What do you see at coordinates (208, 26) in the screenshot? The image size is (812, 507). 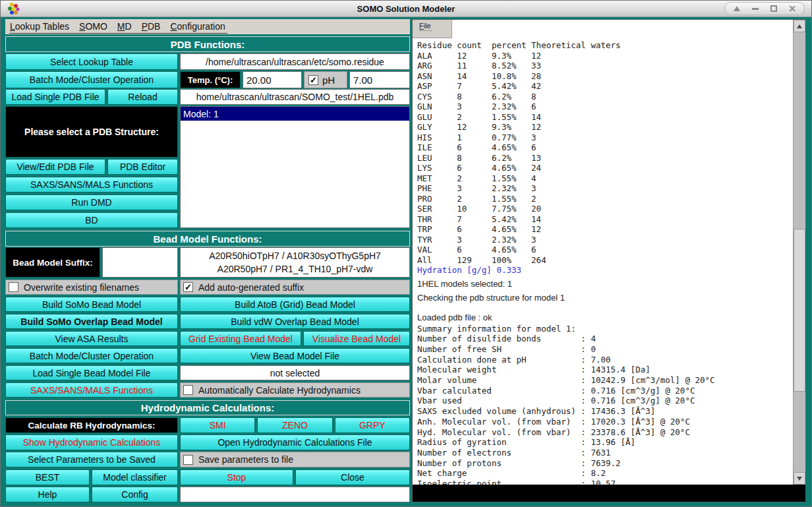 I see `menu-bar: Lookup TablesSOMOMDPDBConfiguration` at bounding box center [208, 26].